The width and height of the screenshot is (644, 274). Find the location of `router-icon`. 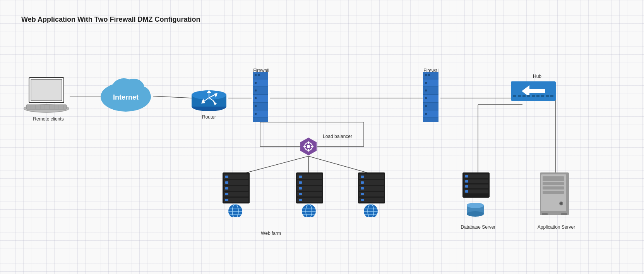

router-icon is located at coordinates (209, 97).